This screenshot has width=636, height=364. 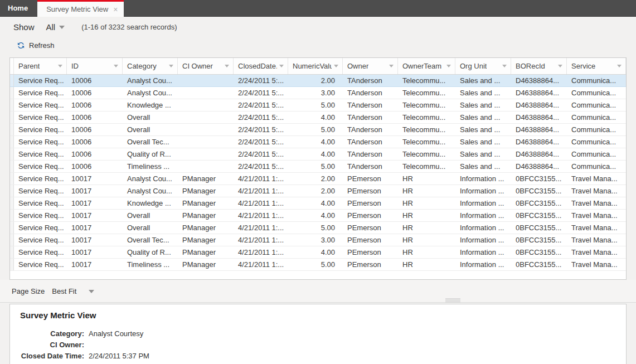 I want to click on table-row: Service Req...10017Timeliness ...PManage…, so click(x=318, y=265).